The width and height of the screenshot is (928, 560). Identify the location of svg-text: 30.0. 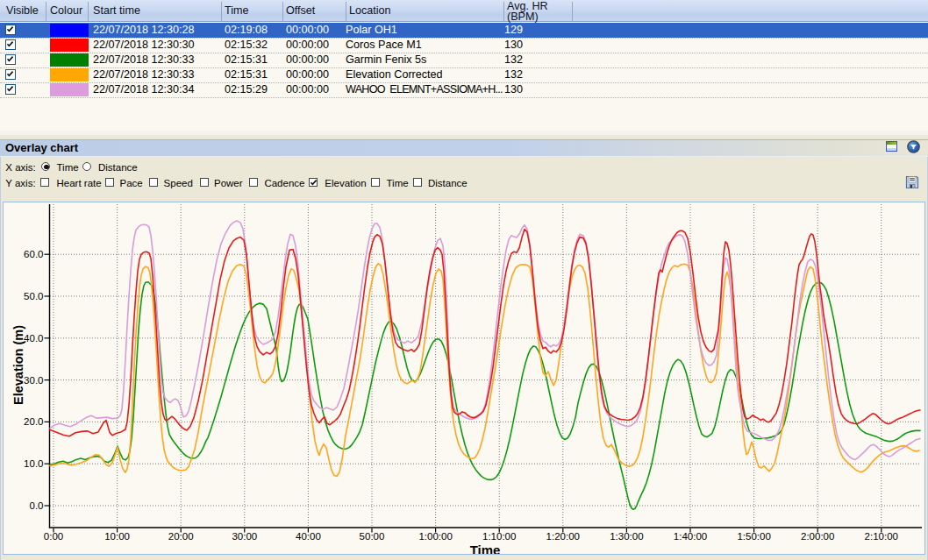
(33, 380).